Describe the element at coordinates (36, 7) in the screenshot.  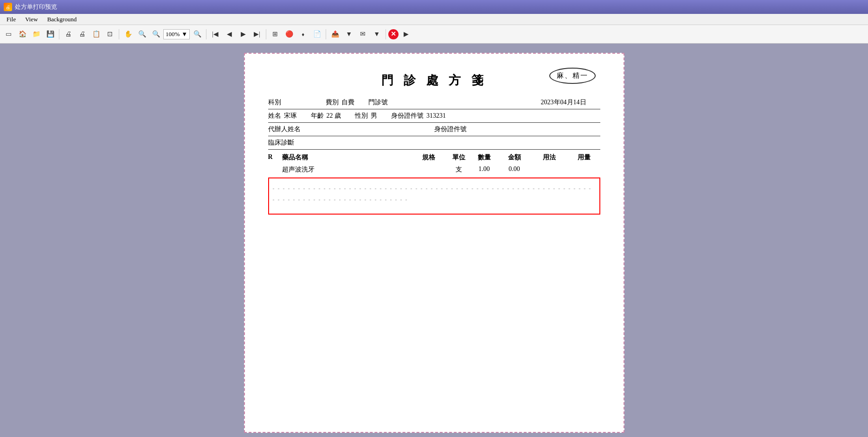
I see `window-title: 处方单打印预览` at that location.